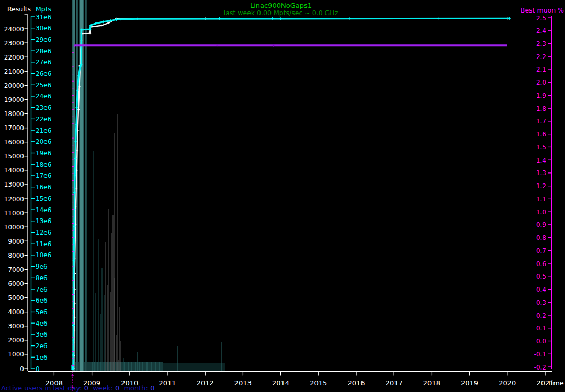 This screenshot has height=392, width=565. I want to click on active-users-text-part: month:, so click(135, 388).